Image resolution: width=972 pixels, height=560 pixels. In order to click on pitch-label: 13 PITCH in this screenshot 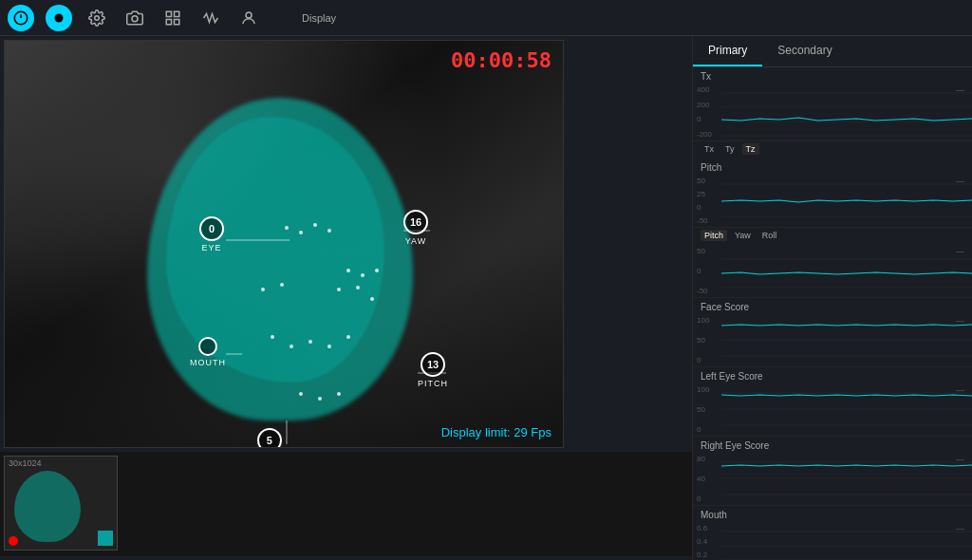, I will do `click(433, 370)`.